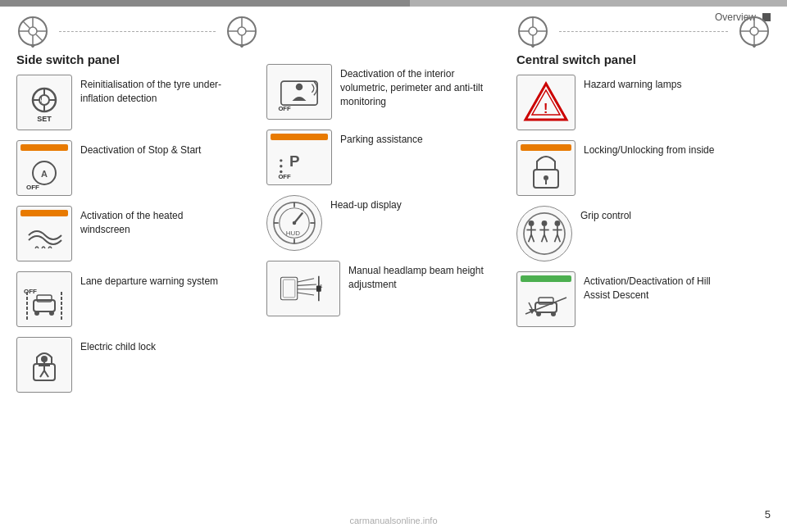 This screenshot has width=787, height=532. What do you see at coordinates (394, 3) in the screenshot?
I see `top-bar` at bounding box center [394, 3].